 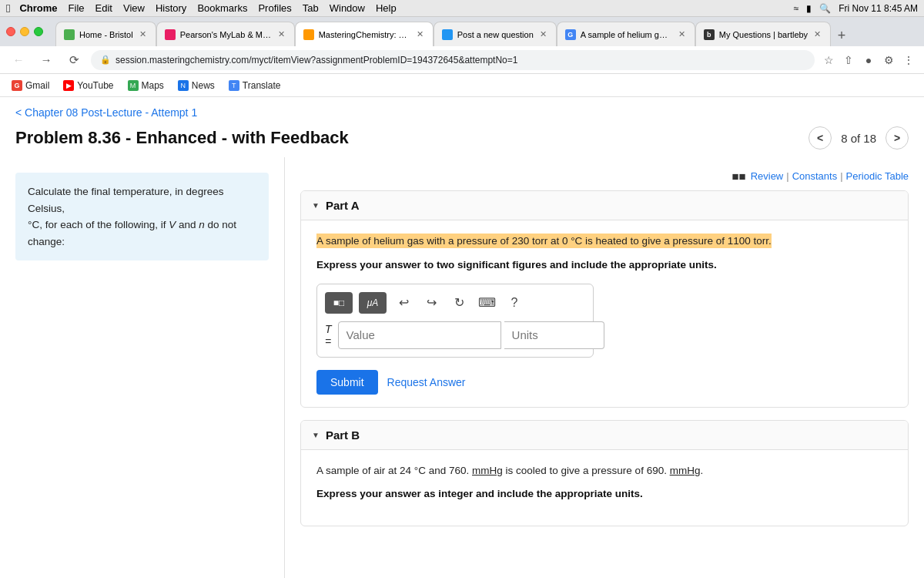 What do you see at coordinates (343, 435) in the screenshot?
I see `part-b-title: Part B` at bounding box center [343, 435].